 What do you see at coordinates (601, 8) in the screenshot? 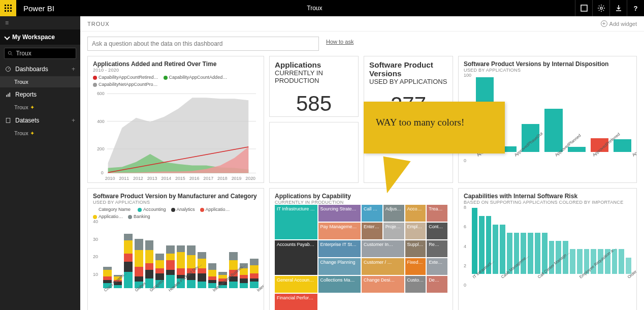
I see `settings-button` at bounding box center [601, 8].